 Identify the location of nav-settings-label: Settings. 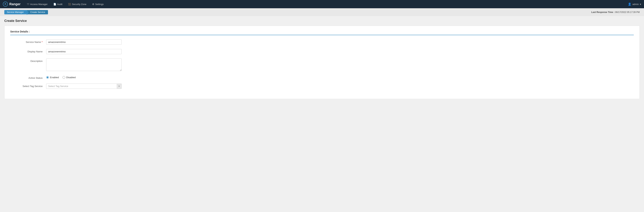
(100, 4).